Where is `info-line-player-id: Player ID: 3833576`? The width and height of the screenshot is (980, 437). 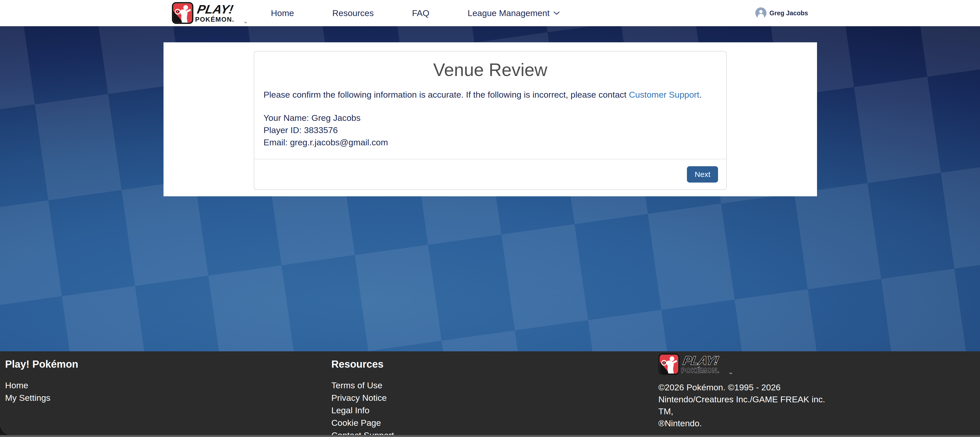 info-line-player-id: Player ID: 3833576 is located at coordinates (490, 130).